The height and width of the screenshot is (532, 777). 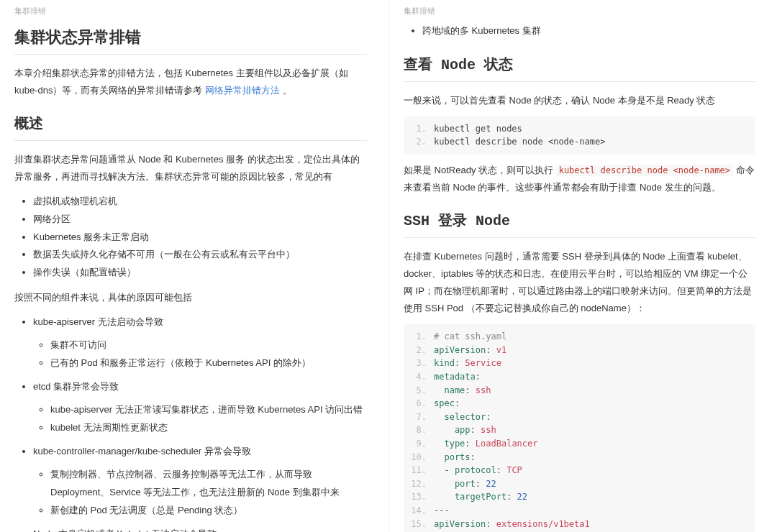 I want to click on text: 如果是 NotReady 状态，则可以执行, so click(x=480, y=170).